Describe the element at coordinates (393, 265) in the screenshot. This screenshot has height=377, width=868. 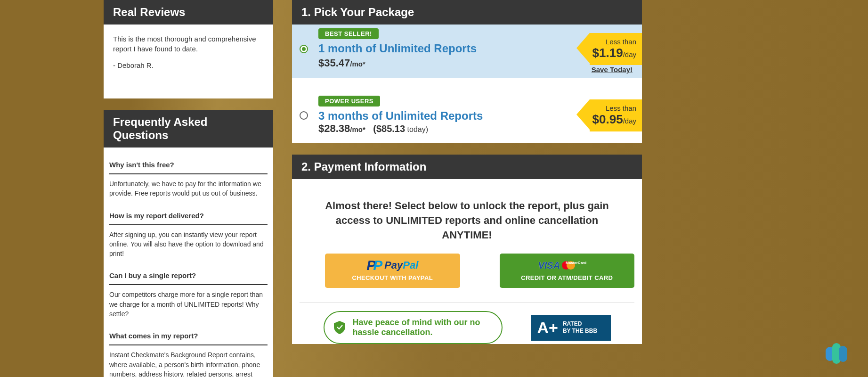
I see `paypal-logo-icon: PP PayPal` at that location.